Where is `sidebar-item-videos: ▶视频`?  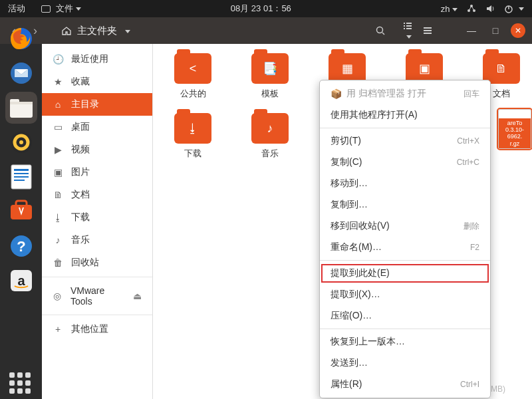
sidebar-item-videos: ▶视频 is located at coordinates (97, 150).